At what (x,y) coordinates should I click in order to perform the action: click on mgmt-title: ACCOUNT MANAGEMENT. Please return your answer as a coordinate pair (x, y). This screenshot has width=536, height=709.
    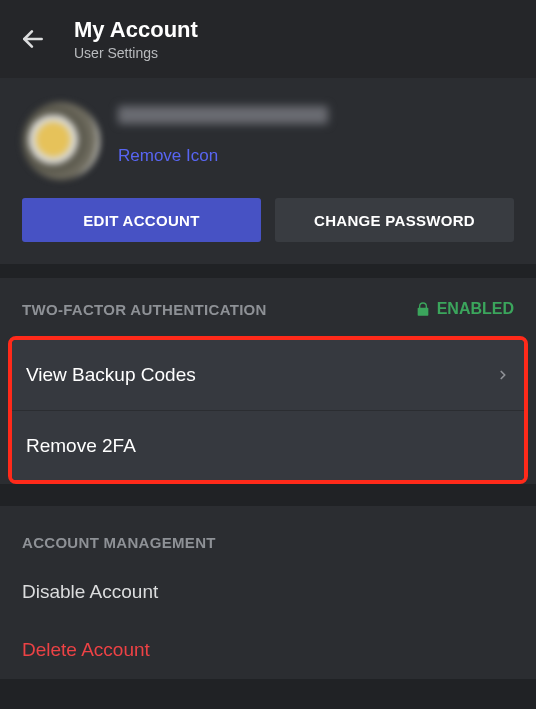
    Looking at the image, I should click on (119, 542).